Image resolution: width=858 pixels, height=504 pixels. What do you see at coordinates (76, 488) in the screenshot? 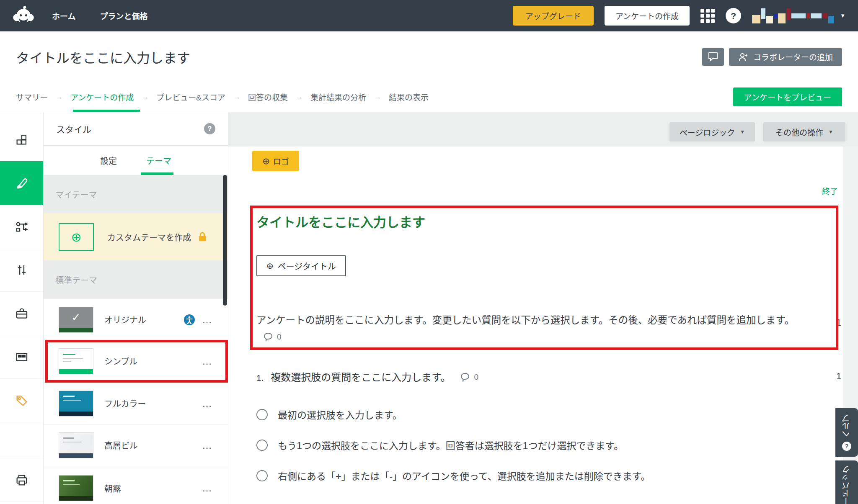
I see `theme-thumbnail-morningdew` at bounding box center [76, 488].